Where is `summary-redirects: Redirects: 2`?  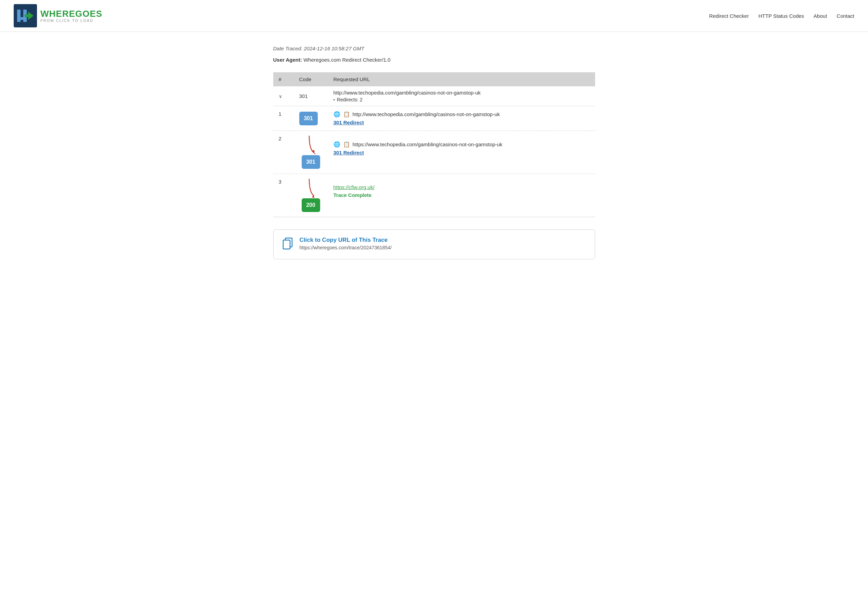
summary-redirects: Redirects: 2 is located at coordinates (462, 100).